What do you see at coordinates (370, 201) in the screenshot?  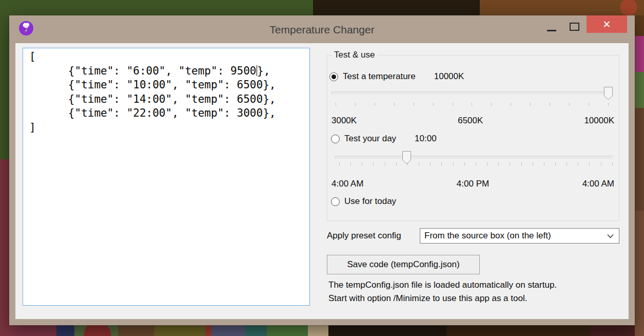 I see `radio-label: Use for today` at bounding box center [370, 201].